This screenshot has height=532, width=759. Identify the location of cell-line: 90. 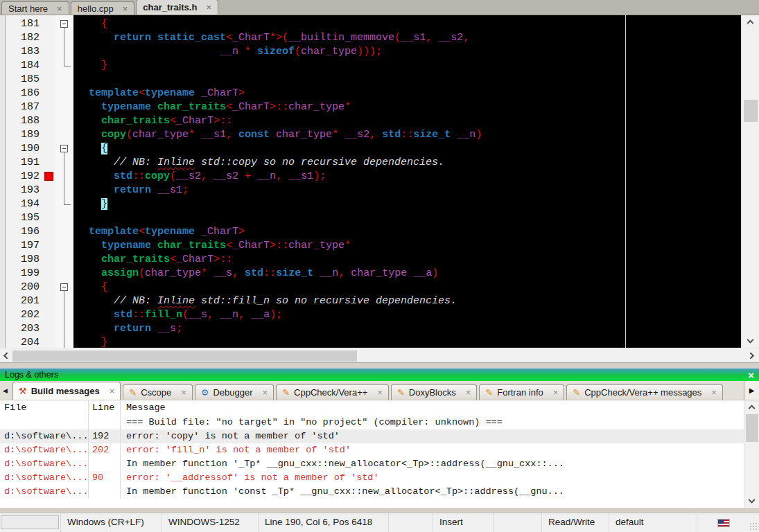
(105, 478).